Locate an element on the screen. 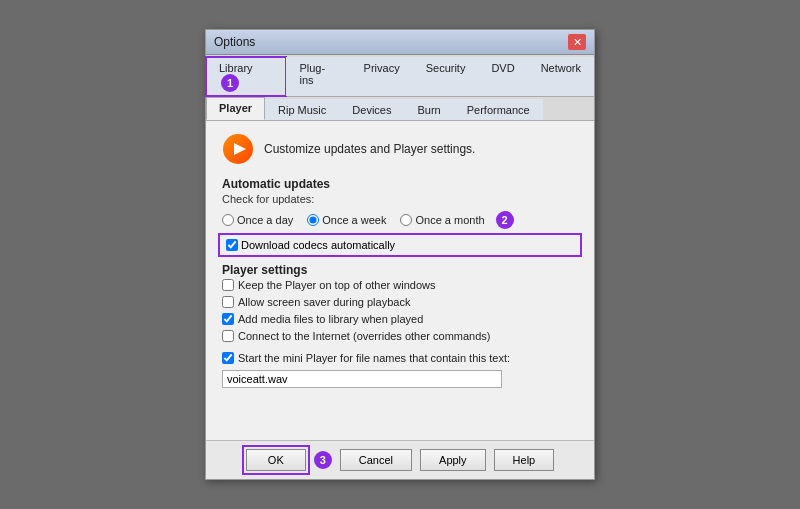  tab-security: Security is located at coordinates (446, 76).